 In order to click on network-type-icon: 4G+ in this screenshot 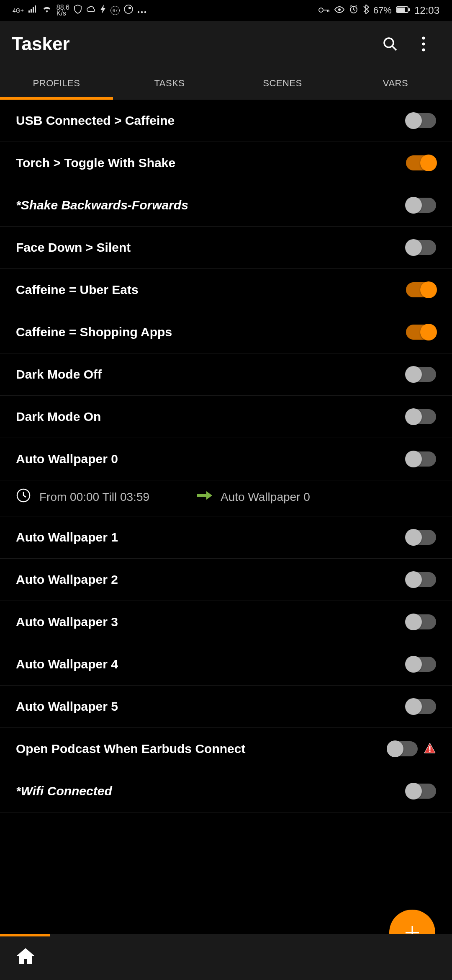, I will do `click(18, 10)`.